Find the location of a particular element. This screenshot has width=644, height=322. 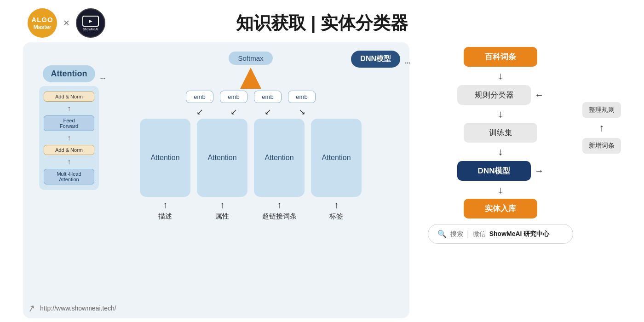

side-node-xinzeng: 新增词条 is located at coordinates (602, 146).